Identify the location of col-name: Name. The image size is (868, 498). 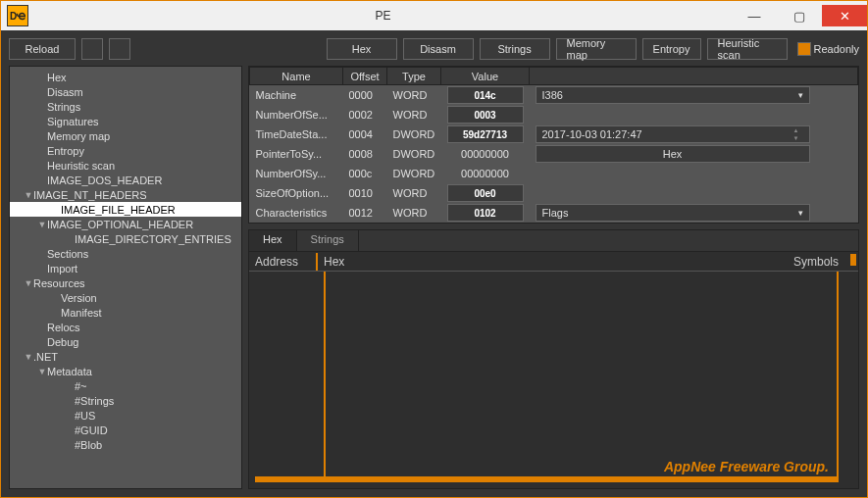
(296, 76).